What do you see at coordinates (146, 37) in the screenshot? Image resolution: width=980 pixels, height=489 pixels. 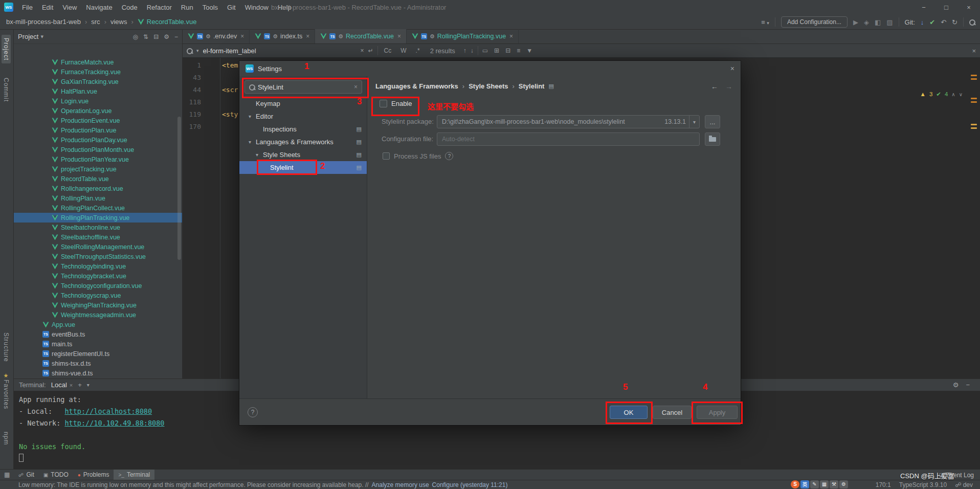 I see `sort-icon: ⇅` at bounding box center [146, 37].